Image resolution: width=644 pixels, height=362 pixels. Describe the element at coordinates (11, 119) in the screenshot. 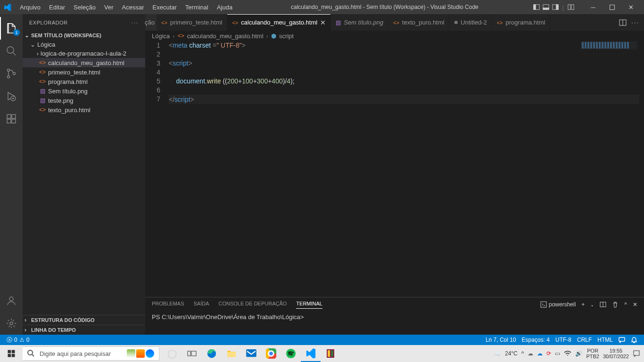

I see `activity-extensions` at that location.